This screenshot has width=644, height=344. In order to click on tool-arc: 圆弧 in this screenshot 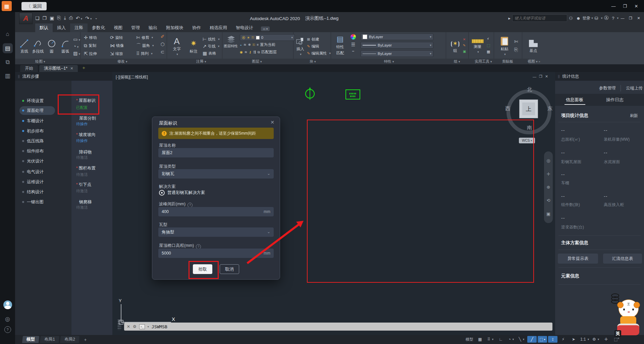, I will do `click(65, 46)`.